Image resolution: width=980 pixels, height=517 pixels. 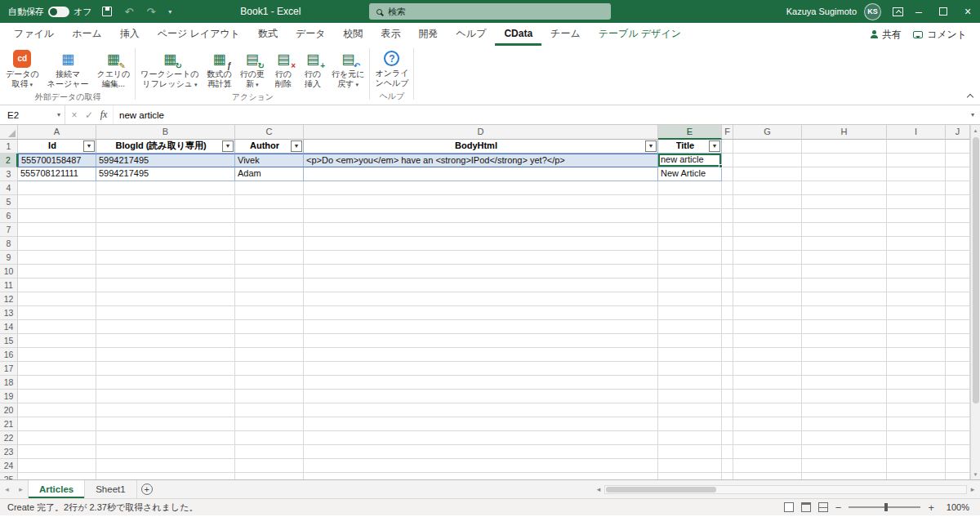 I want to click on cell-F2, so click(x=728, y=160).